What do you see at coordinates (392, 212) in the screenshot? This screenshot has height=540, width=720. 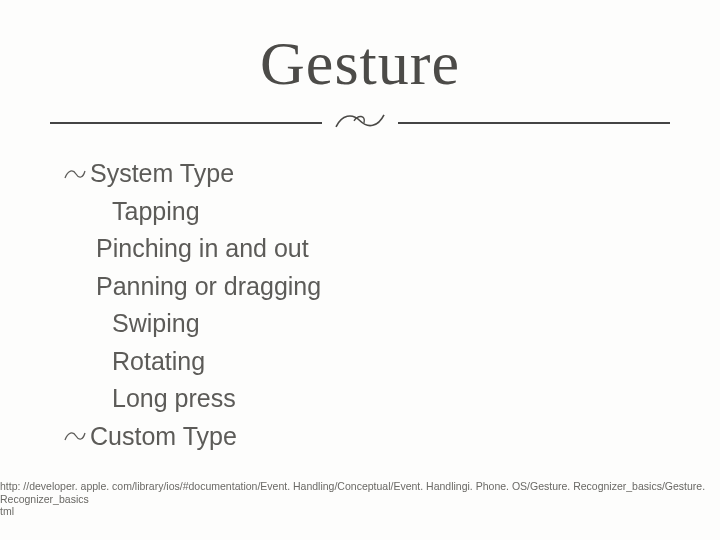 I see `sub-tapping: Tapping` at bounding box center [392, 212].